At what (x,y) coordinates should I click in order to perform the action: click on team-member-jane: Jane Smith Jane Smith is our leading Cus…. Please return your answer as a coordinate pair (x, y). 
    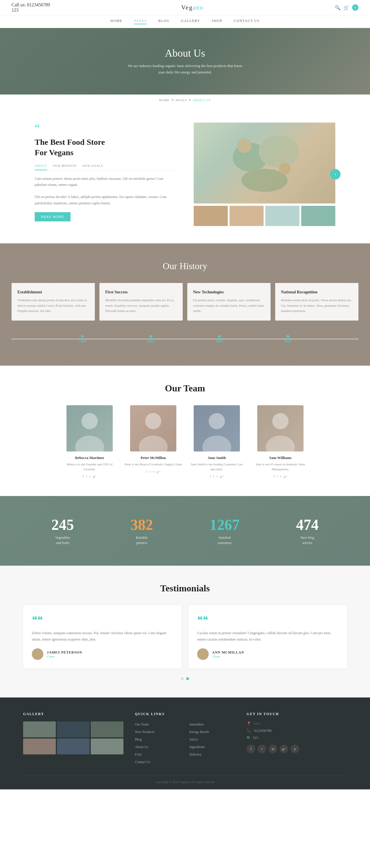
    Looking at the image, I should click on (217, 442).